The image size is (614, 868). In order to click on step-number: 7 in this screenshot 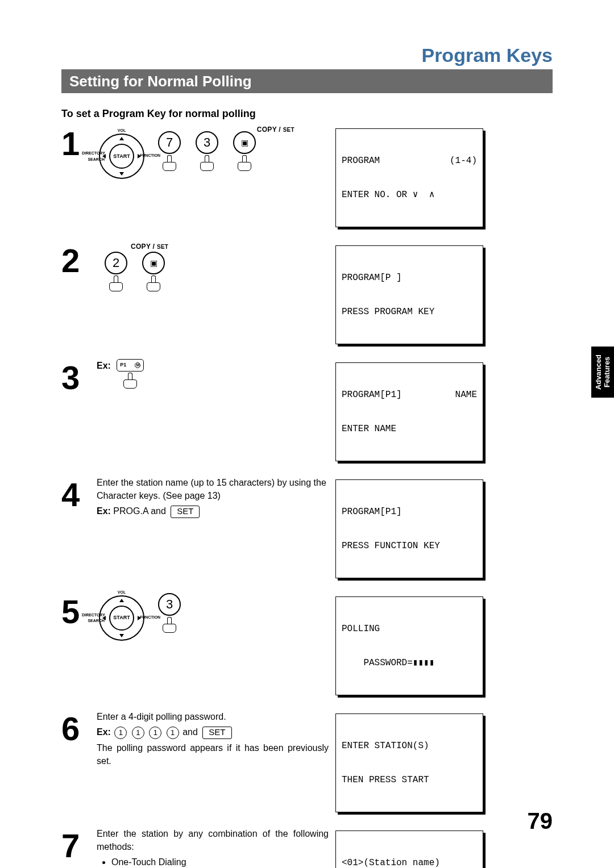, I will do `click(79, 845)`.